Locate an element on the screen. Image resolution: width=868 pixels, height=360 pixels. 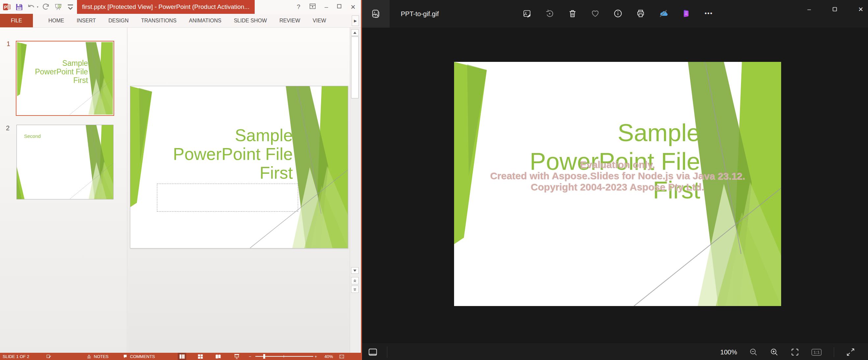
scrollbar-thumb is located at coordinates (355, 67).